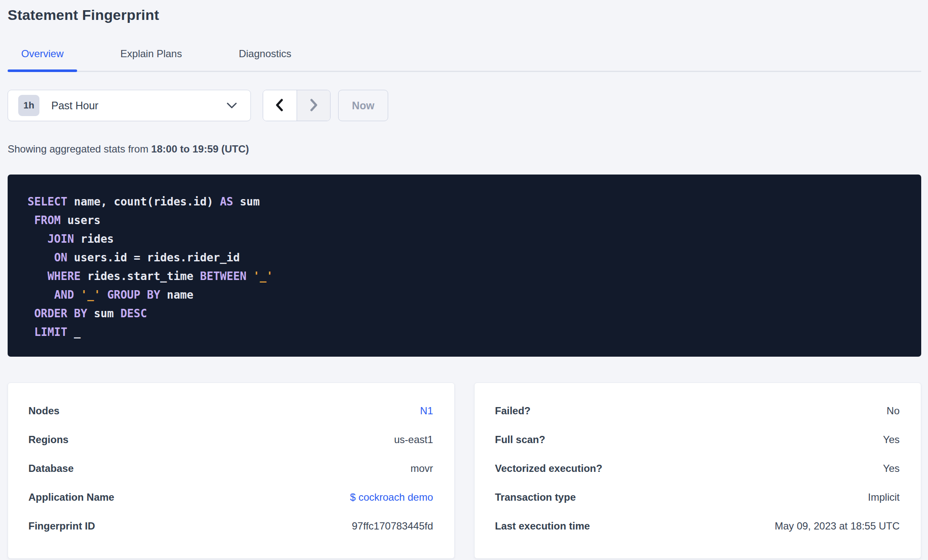 The image size is (928, 560). Describe the element at coordinates (265, 53) in the screenshot. I see `tab-diagnostics-label: Diagnostics` at that location.